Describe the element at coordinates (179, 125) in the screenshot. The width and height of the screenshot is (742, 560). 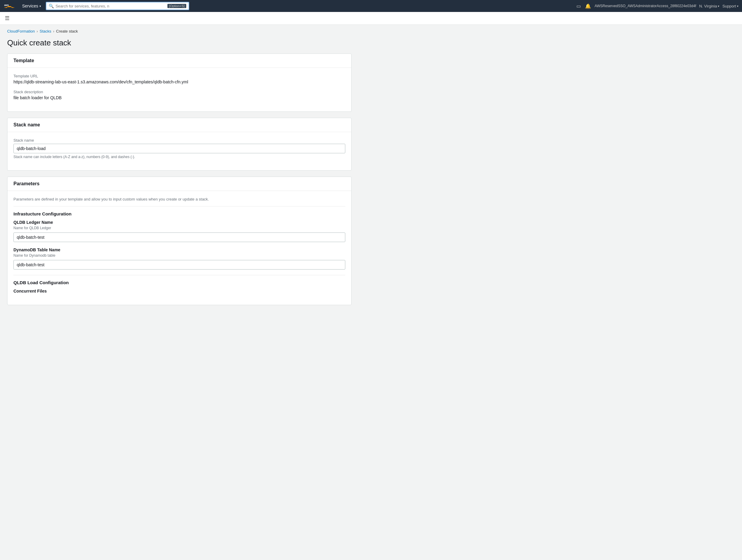
I see `stack-name-card-header: Stack name` at that location.